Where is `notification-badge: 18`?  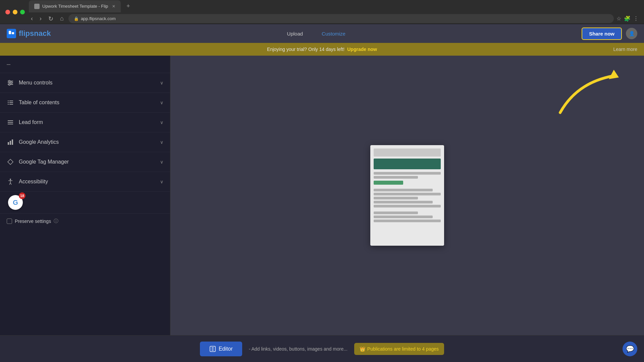
notification-badge: 18 is located at coordinates (22, 196).